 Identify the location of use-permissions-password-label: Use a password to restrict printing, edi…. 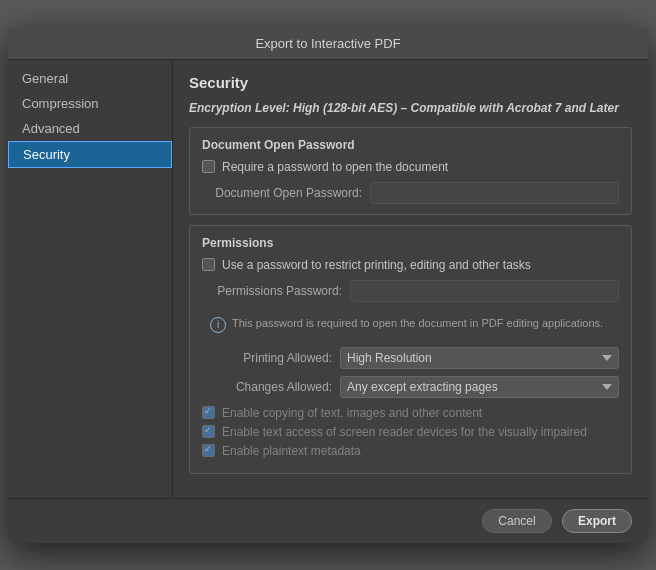
(376, 265).